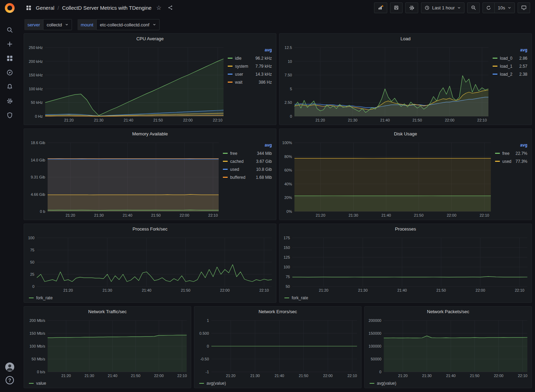 Image resolution: width=535 pixels, height=392 pixels. Describe the element at coordinates (248, 153) in the screenshot. I see `legend-item-free: free344 Mib` at that location.